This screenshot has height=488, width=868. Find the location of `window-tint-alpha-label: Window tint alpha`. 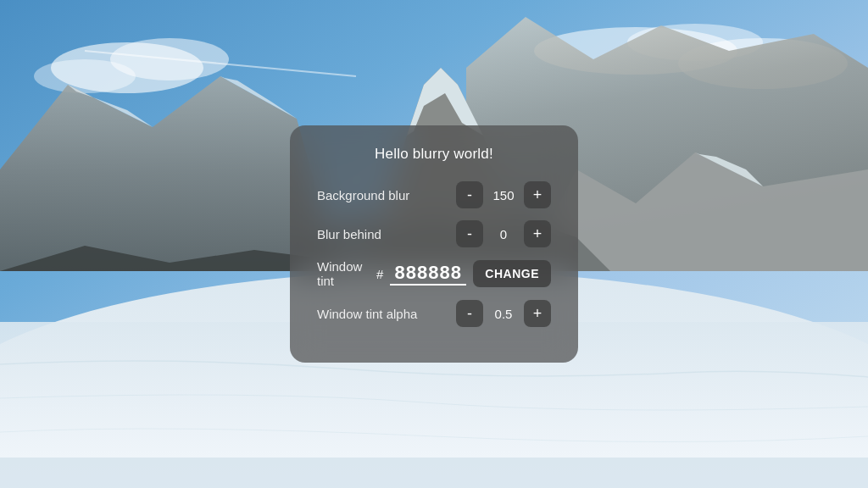

window-tint-alpha-label: Window tint alpha is located at coordinates (387, 313).